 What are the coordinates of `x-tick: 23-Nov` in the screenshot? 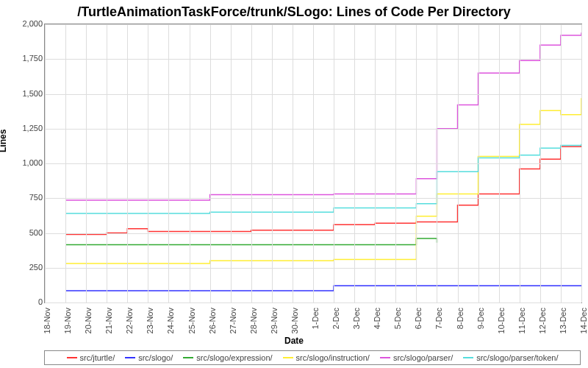 It's located at (150, 321).